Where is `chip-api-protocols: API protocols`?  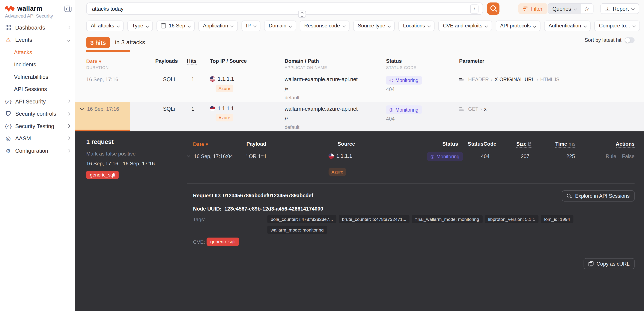 chip-api-protocols: API protocols is located at coordinates (518, 26).